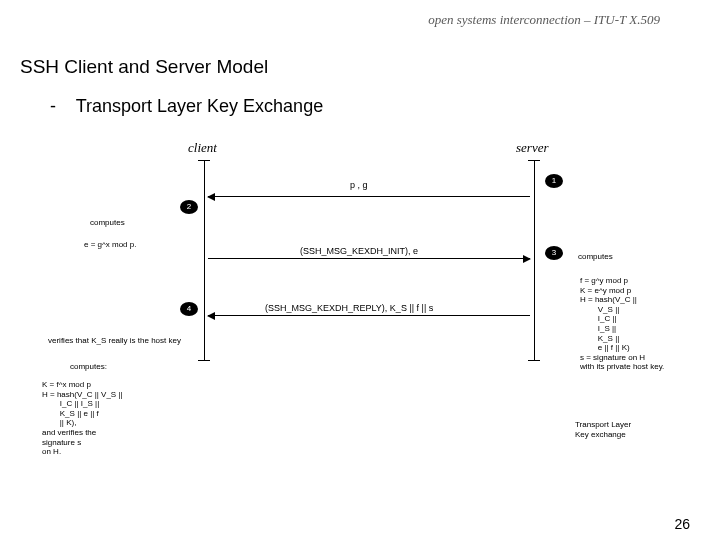 The image size is (720, 540). Describe the element at coordinates (532, 148) in the screenshot. I see `server-label: server` at that location.